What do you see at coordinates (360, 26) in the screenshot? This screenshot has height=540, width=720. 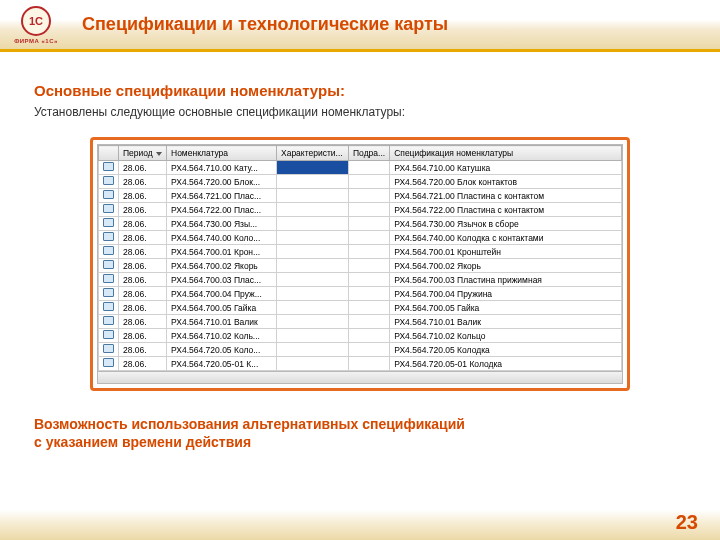 I see `slide-header: 1C ФИРМА «1С» Спецификации и технологиче…` at bounding box center [360, 26].